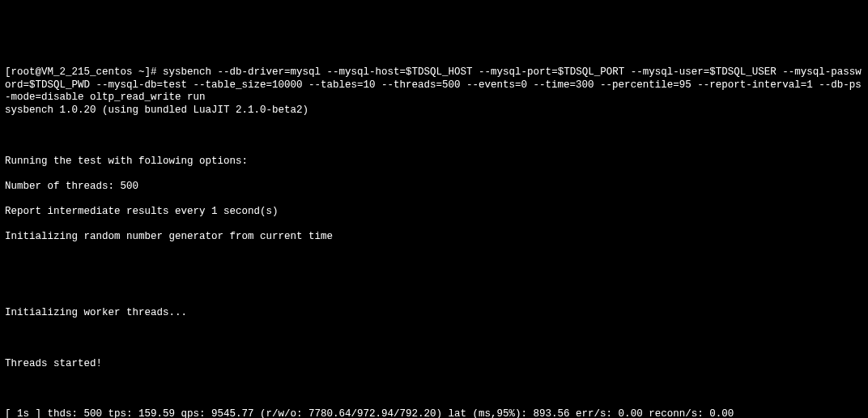 Image resolution: width=868 pixels, height=418 pixels. Describe the element at coordinates (434, 365) in the screenshot. I see `threads-started-line: Threads started!` at that location.